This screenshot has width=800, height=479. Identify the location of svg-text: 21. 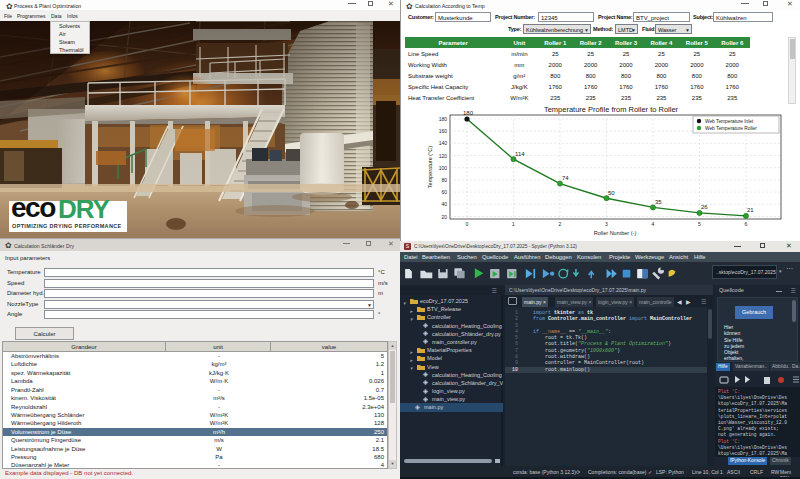
(750, 210).